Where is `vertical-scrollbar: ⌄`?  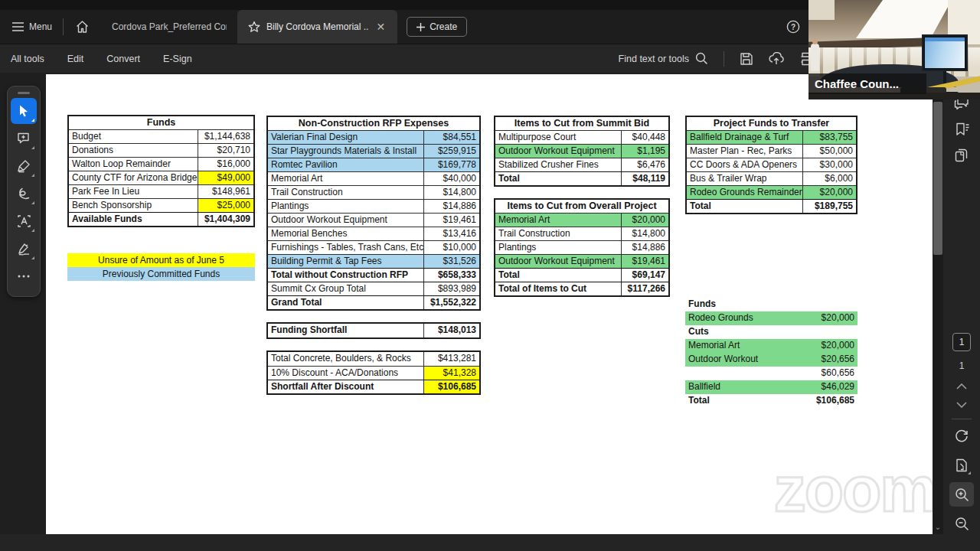
vertical-scrollbar: ⌄ is located at coordinates (938, 303).